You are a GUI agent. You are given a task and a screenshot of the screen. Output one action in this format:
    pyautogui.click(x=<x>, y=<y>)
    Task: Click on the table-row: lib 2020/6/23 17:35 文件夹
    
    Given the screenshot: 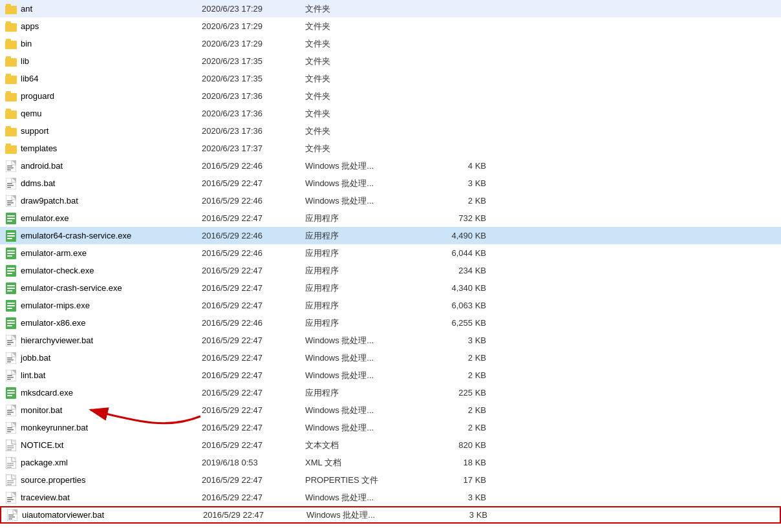 What is the action you would take?
    pyautogui.click(x=391, y=61)
    